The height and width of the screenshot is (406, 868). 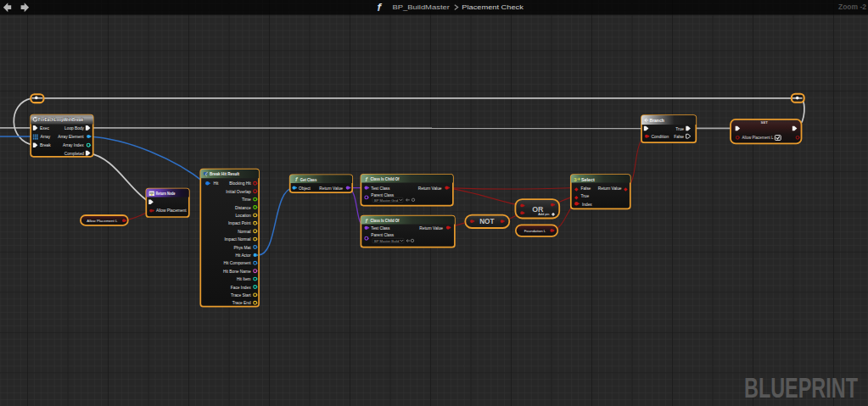 I want to click on svg-text: Blocking Hit, so click(x=240, y=183).